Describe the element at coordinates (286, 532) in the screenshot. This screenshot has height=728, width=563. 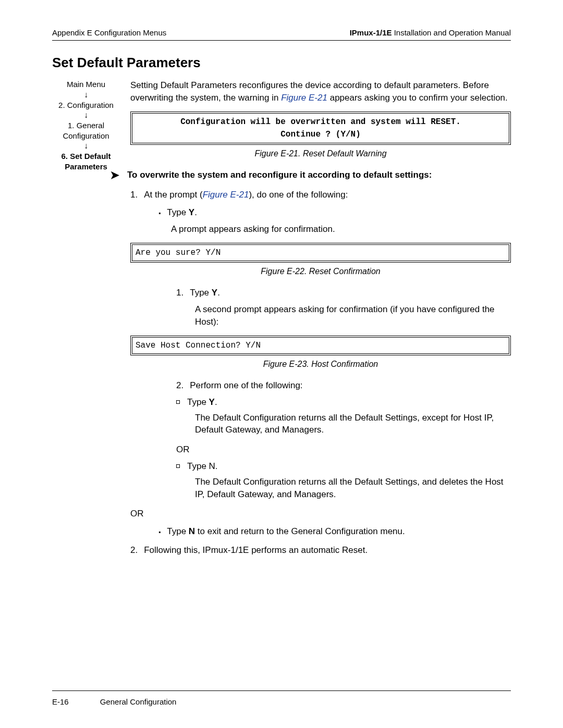
I see `bullet-text: Type N to exit and return to the General…` at that location.